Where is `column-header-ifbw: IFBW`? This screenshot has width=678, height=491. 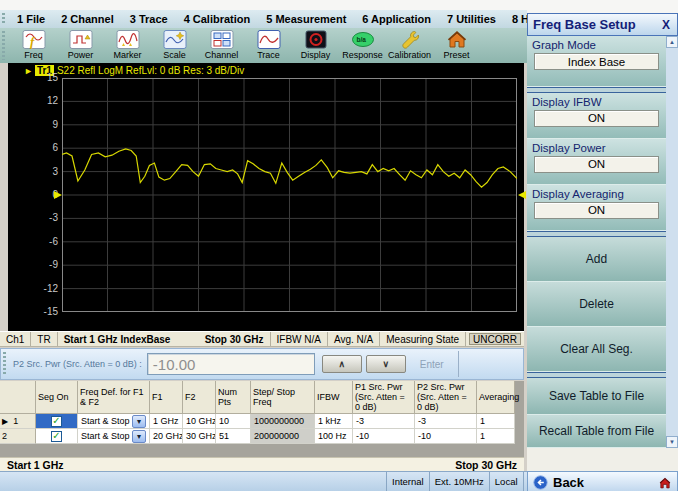
column-header-ifbw: IFBW is located at coordinates (334, 398).